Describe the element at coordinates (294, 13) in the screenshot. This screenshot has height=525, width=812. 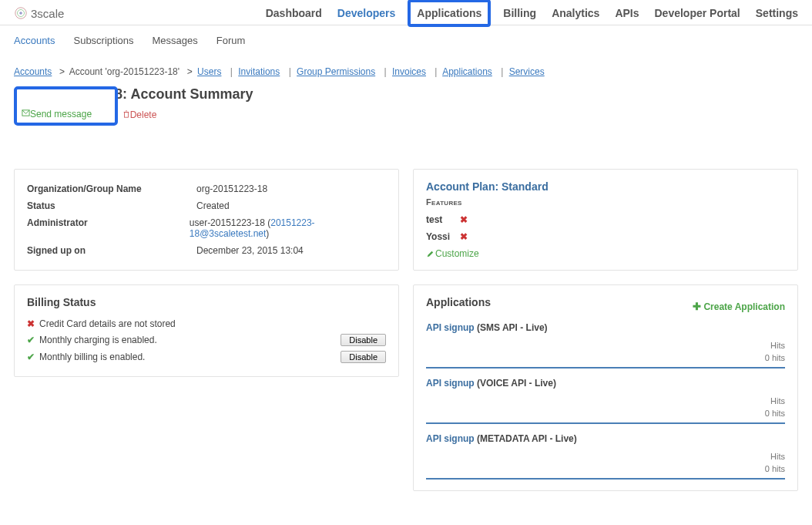
I see `nav-dashboard: Dashboard` at that location.